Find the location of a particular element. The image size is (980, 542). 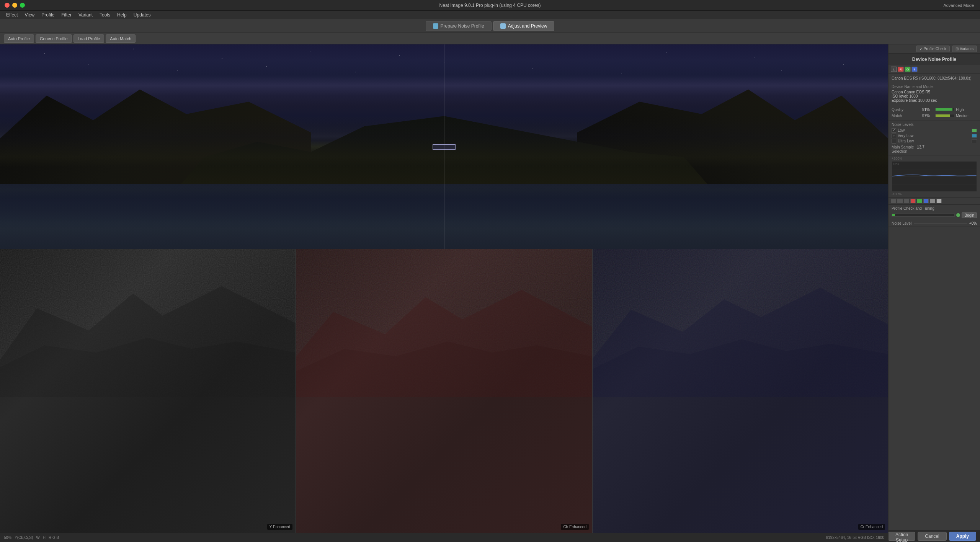

auto-profile-button: Auto Profile is located at coordinates (19, 39).